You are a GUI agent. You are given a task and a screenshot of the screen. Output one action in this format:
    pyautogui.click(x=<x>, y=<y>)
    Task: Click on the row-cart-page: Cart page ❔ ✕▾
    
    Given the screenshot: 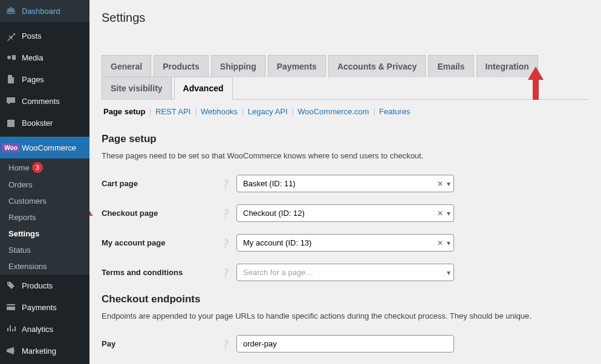 What is the action you would take?
    pyautogui.click(x=345, y=184)
    